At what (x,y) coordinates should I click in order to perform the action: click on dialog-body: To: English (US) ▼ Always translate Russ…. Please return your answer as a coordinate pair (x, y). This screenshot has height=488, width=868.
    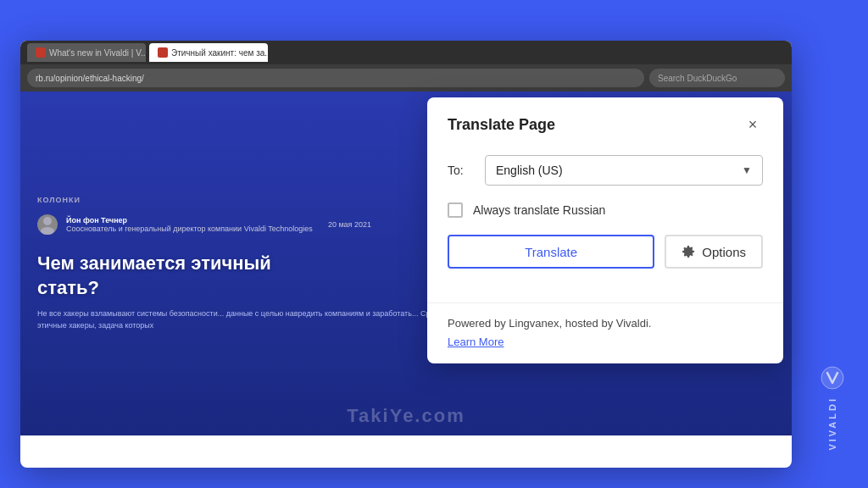
    Looking at the image, I should click on (605, 225).